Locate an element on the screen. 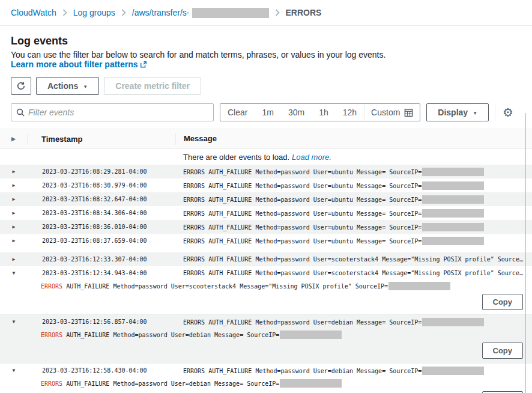  log-event-row-expanded: ▼2023-03-23T16:12:58.430-04:00ERRORS AUT… is located at coordinates (266, 379).